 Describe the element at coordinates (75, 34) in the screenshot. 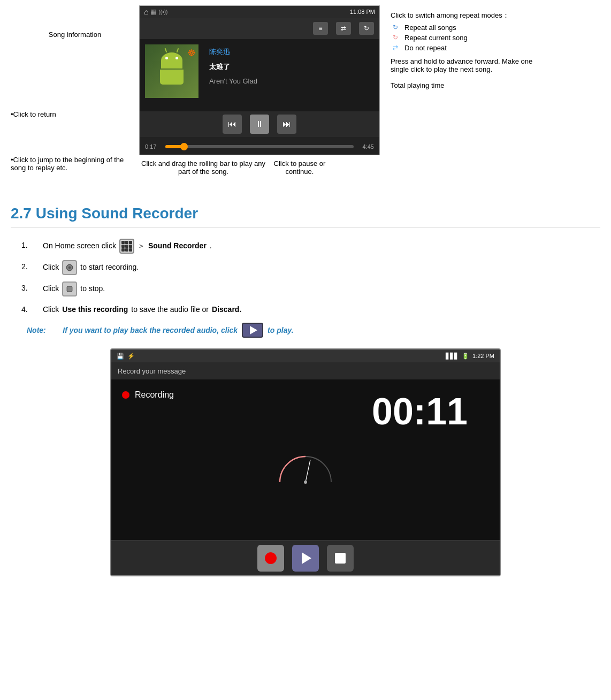

I see `song-info-label: Song information` at that location.